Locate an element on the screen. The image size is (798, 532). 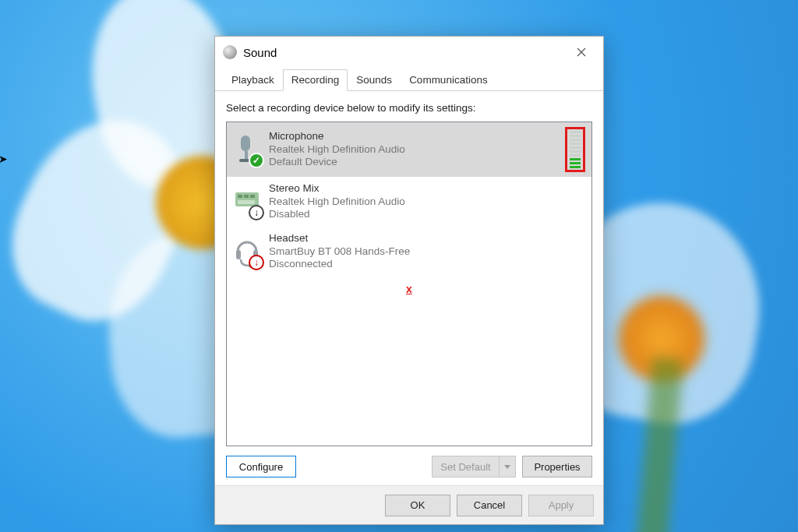
tab-strip: Playback Recording Sounds Communications is located at coordinates (409, 79).